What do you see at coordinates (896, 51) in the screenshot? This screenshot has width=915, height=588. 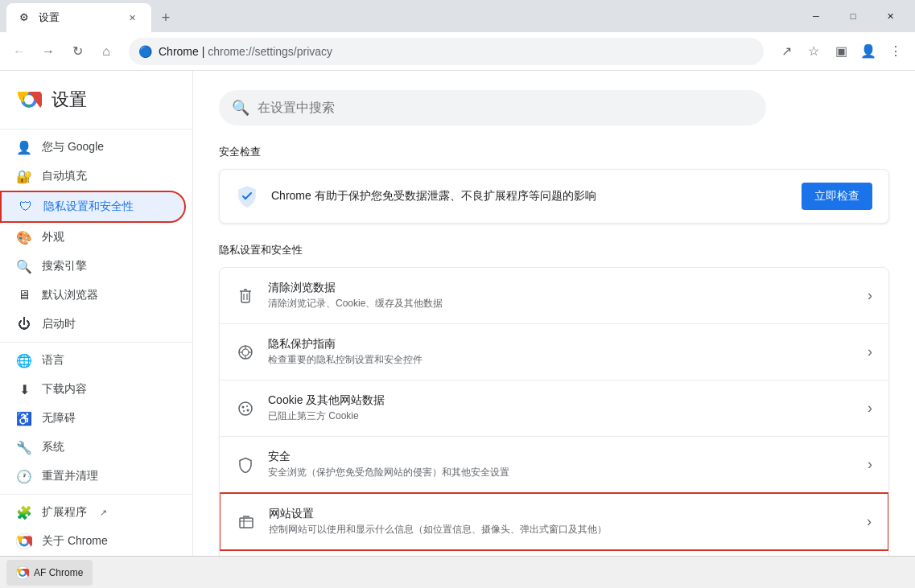 I see `menu-button: ⋮` at bounding box center [896, 51].